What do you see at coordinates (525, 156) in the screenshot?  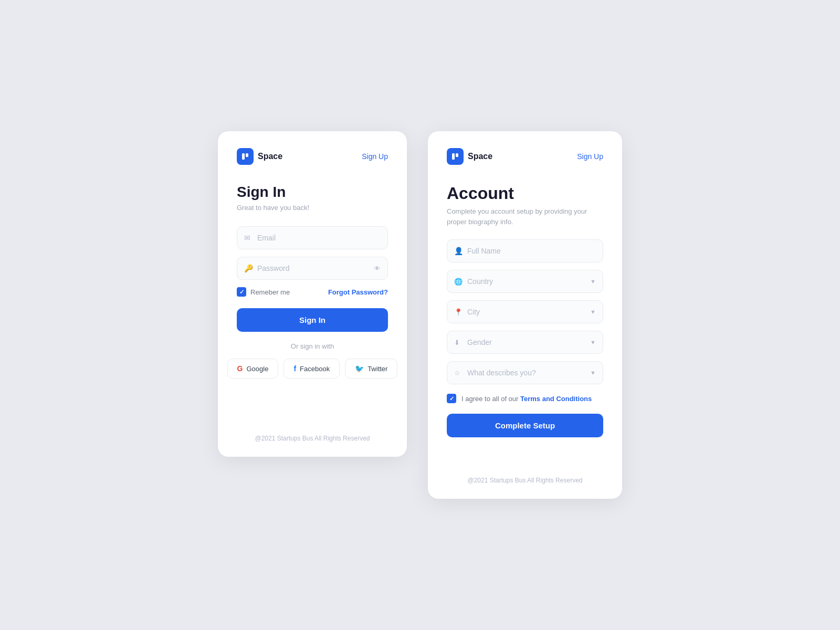 I see `account-header: Space Sign Up` at bounding box center [525, 156].